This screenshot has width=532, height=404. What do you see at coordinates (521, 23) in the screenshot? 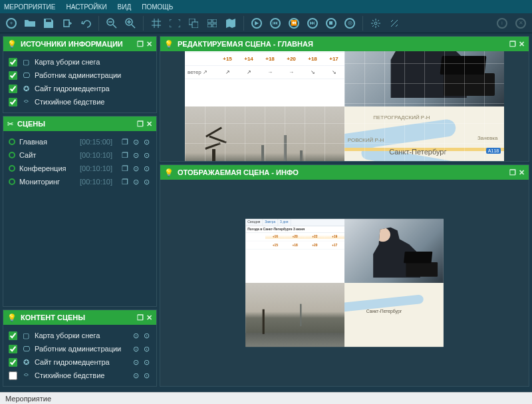
I see `close-button: ✕` at bounding box center [521, 23].